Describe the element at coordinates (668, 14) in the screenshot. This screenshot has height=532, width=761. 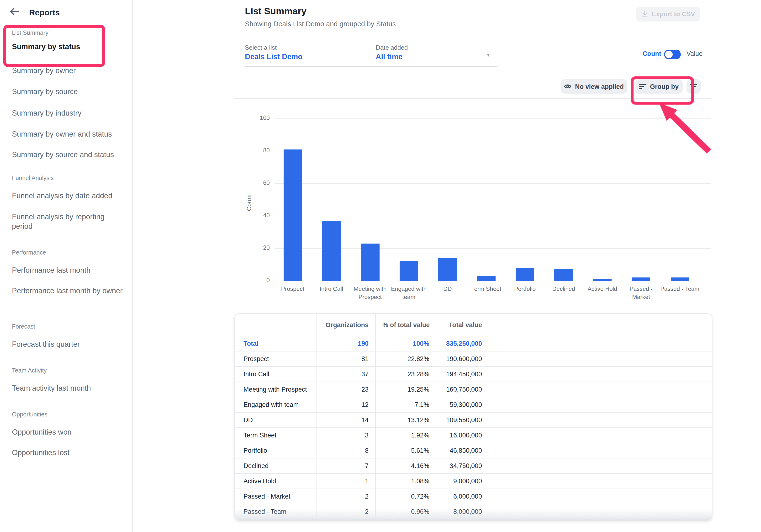
I see `export-to-csv-button: Export to CSV` at that location.